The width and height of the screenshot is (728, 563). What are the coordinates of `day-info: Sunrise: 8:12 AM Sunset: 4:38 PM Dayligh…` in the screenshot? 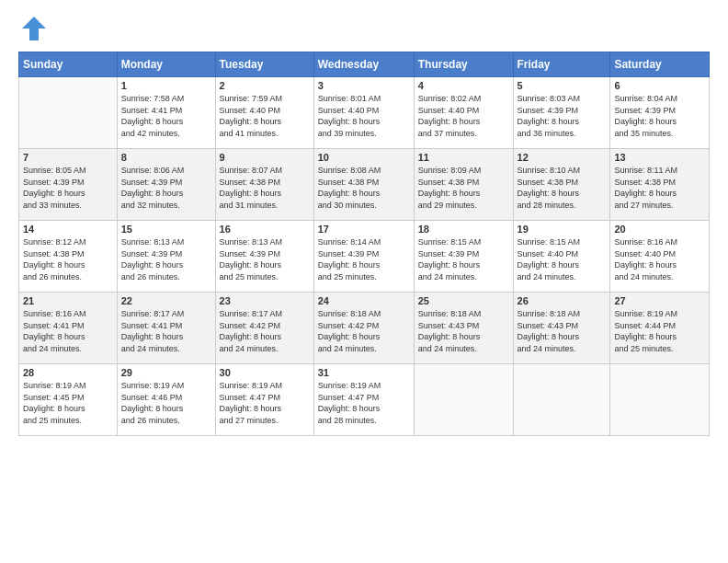 It's located at (68, 259).